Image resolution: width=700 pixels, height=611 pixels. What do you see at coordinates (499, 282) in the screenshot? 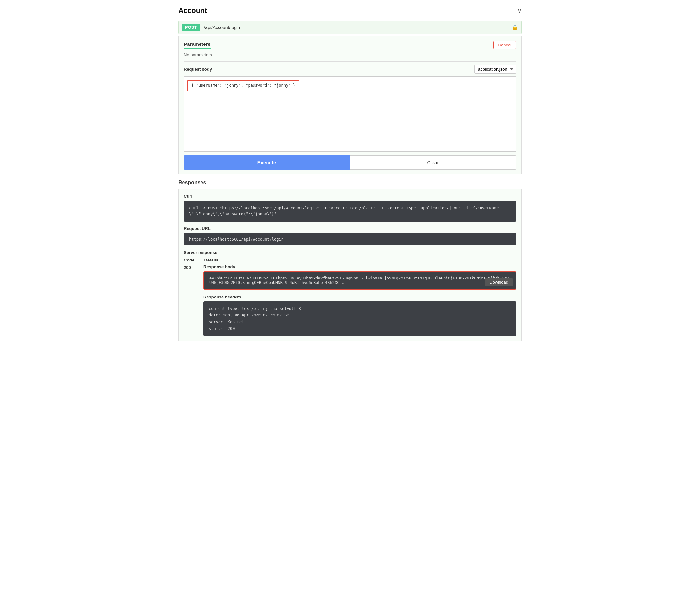
I see `download-button: Download` at bounding box center [499, 282].